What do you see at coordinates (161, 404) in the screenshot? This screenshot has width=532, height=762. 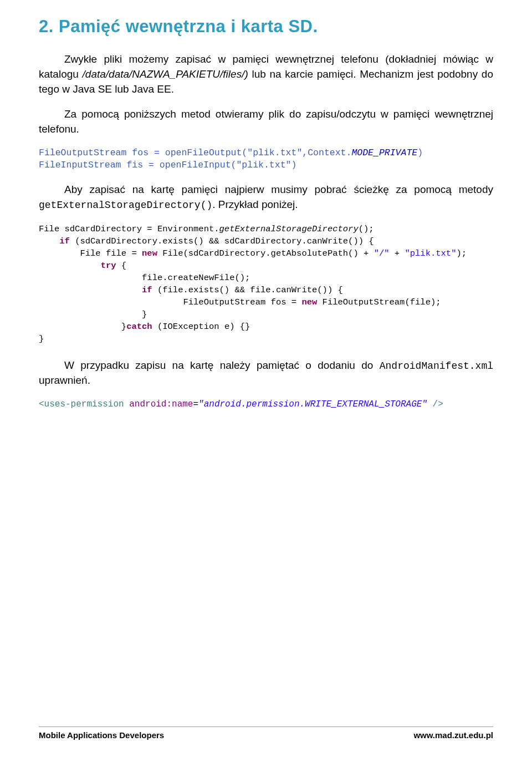 I see `xml-attr-name: android:name` at bounding box center [161, 404].